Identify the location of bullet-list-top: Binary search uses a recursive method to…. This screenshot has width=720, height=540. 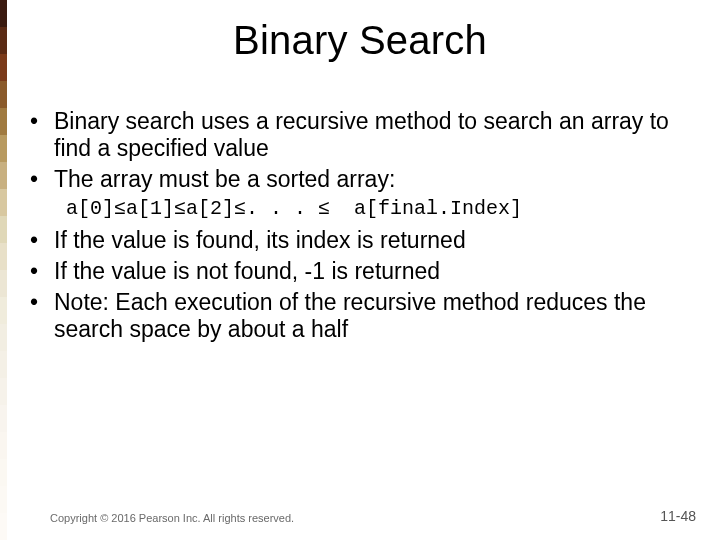
(360, 150).